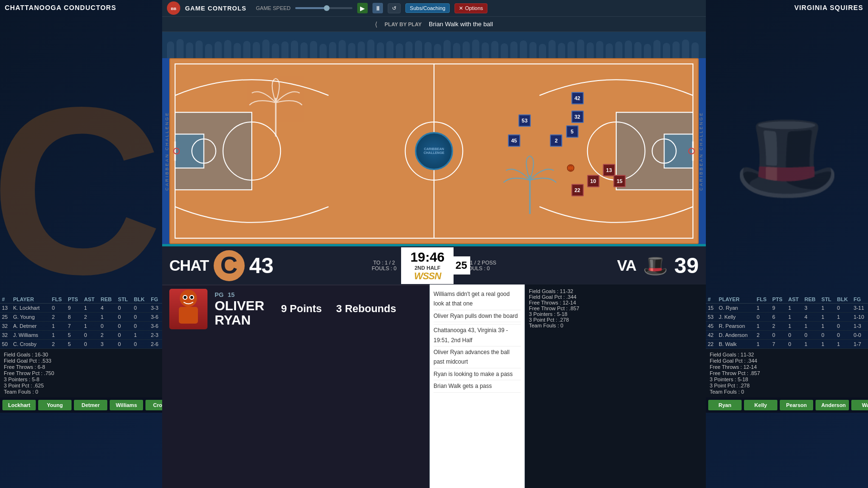 This screenshot has width=868, height=488. Describe the element at coordinates (761, 405) in the screenshot. I see `btn-kelly: Kelly` at that location.